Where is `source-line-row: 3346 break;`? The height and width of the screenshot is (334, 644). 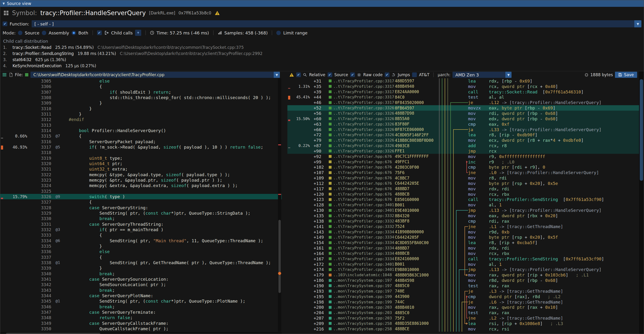 source-line-row: 3346 break; is located at coordinates (141, 307).